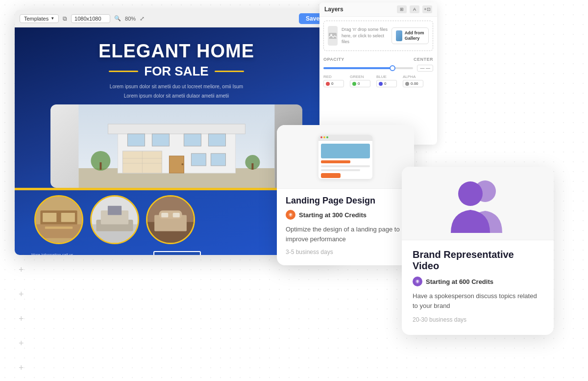  What do you see at coordinates (91, 19) in the screenshot?
I see `size-input` at bounding box center [91, 19].